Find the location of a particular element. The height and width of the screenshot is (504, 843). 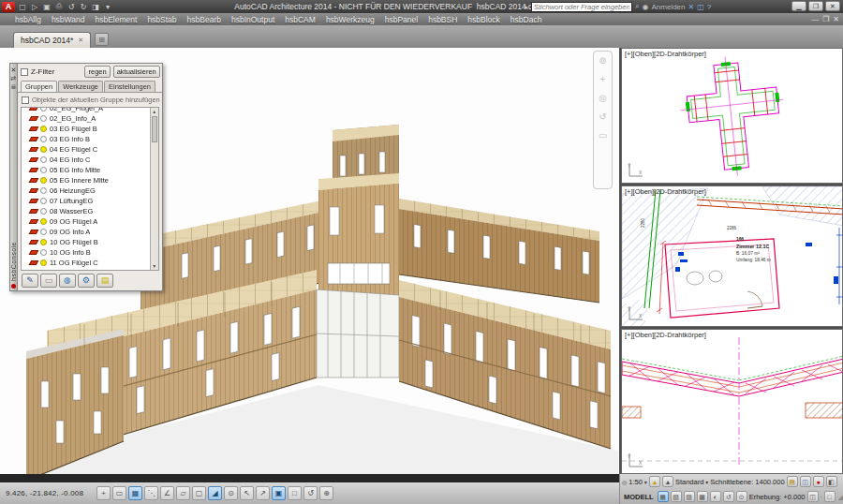

group-row: 10 OG Flügel B is located at coordinates (86, 242).